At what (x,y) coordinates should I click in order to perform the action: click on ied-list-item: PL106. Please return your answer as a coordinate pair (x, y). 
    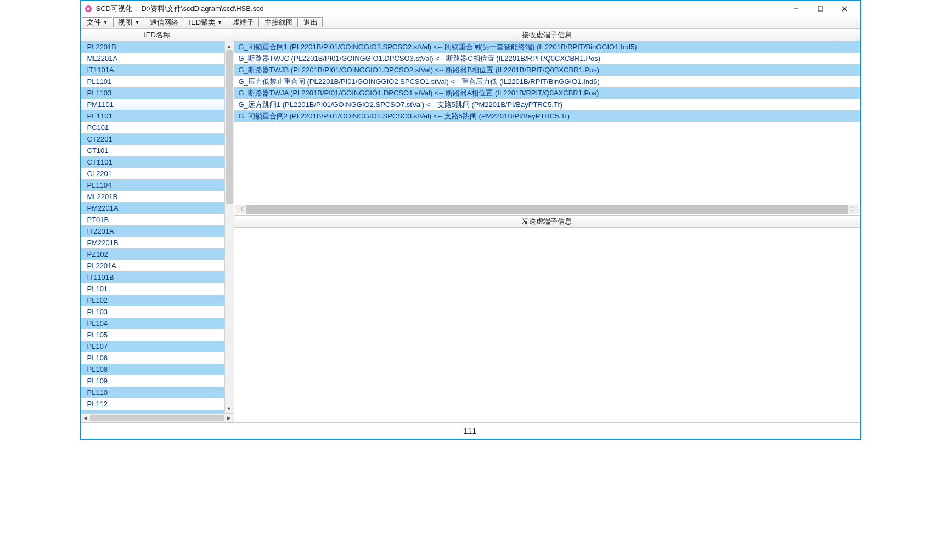
    Looking at the image, I should click on (153, 358).